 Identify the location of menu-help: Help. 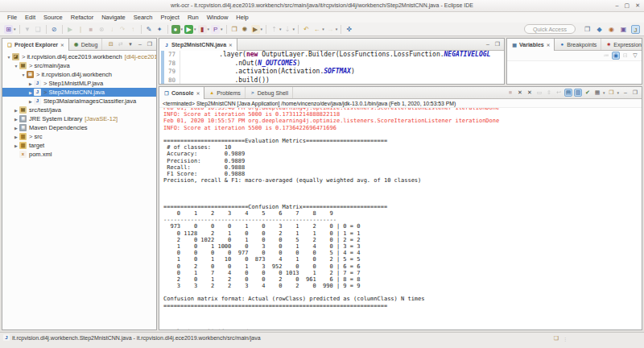
(242, 18).